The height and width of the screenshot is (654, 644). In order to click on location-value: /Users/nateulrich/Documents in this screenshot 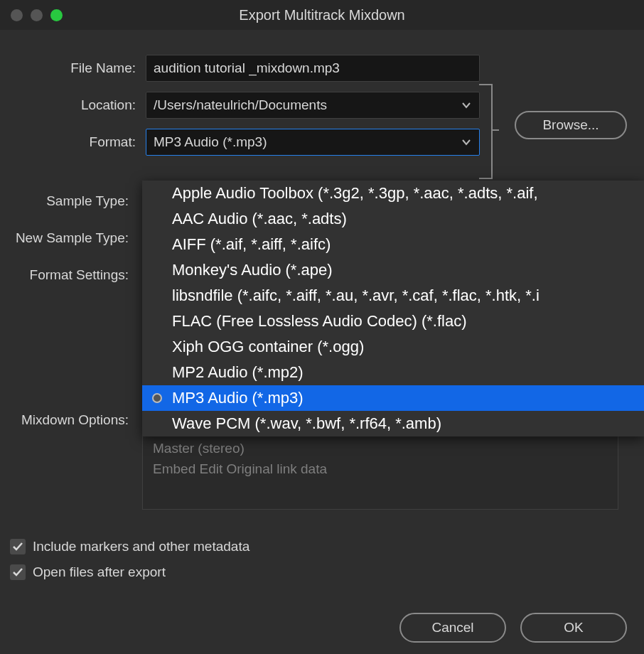, I will do `click(240, 105)`.